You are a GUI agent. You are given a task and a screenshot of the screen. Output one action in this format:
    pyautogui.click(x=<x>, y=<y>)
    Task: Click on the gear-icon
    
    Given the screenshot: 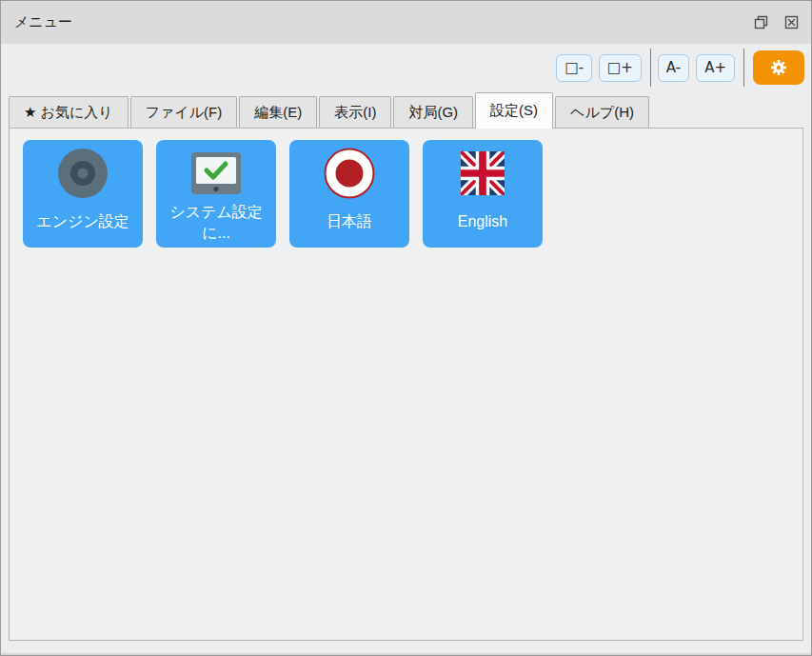 What is the action you would take?
    pyautogui.click(x=779, y=68)
    